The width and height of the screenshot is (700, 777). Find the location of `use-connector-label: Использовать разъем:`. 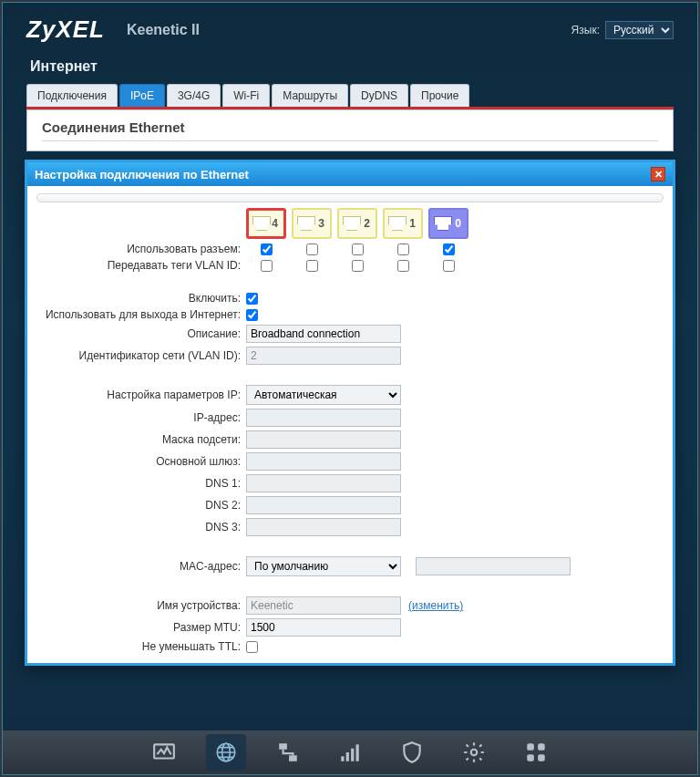

use-connector-label: Использовать разъем: is located at coordinates (141, 249).